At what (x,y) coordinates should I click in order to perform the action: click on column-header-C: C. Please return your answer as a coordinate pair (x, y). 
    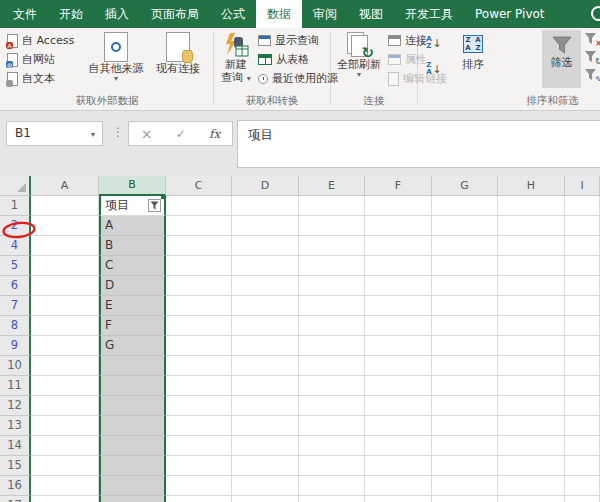
    Looking at the image, I should click on (199, 186).